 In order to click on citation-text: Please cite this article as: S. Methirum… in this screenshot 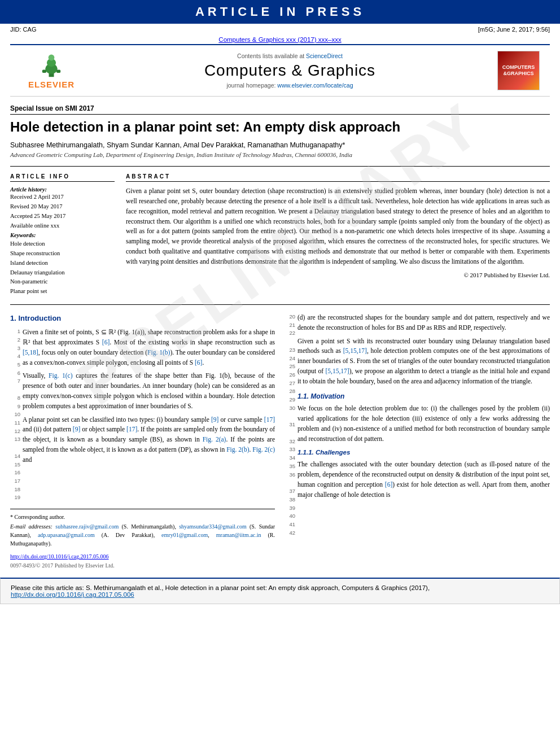, I will do `click(220, 588)`.